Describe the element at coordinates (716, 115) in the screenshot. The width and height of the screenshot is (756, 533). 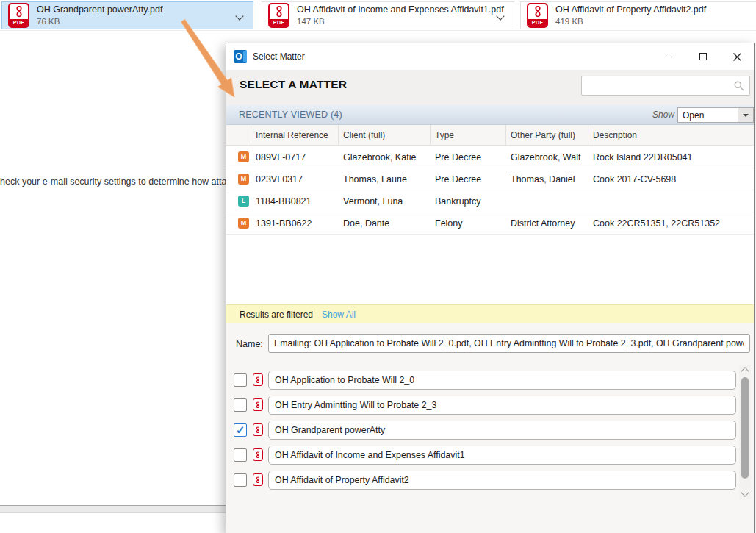
I see `show-filter-select: Open` at that location.